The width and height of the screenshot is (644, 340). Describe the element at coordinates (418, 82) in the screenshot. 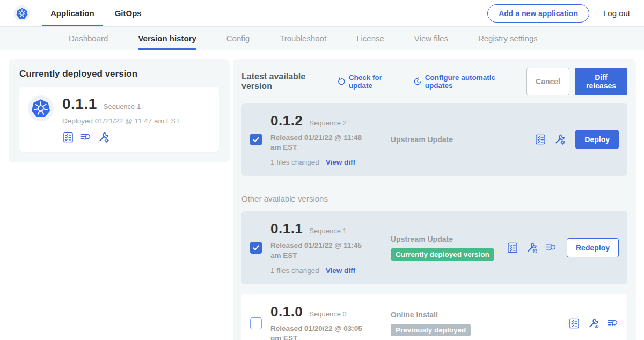

I see `schedule-icon` at that location.